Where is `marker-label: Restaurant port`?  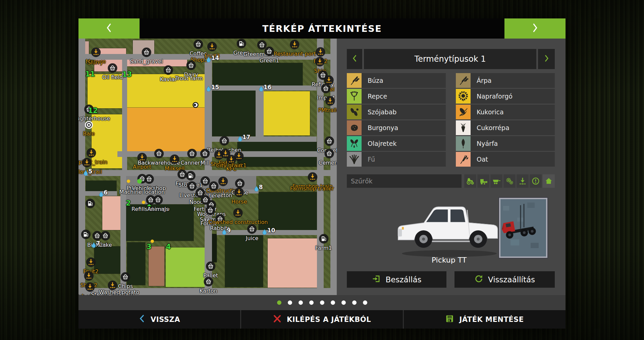 marker-label: Restaurant port is located at coordinates (294, 54).